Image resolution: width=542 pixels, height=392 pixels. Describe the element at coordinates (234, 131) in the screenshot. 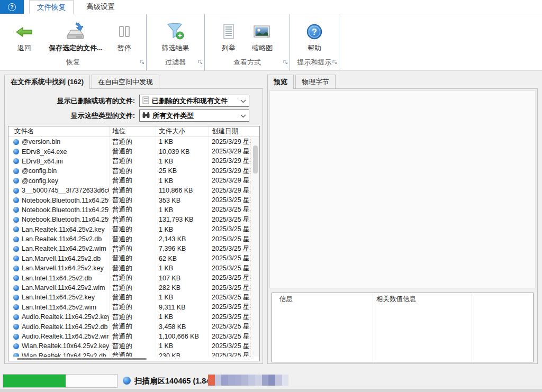

I see `column-header-created: 创建日期` at that location.